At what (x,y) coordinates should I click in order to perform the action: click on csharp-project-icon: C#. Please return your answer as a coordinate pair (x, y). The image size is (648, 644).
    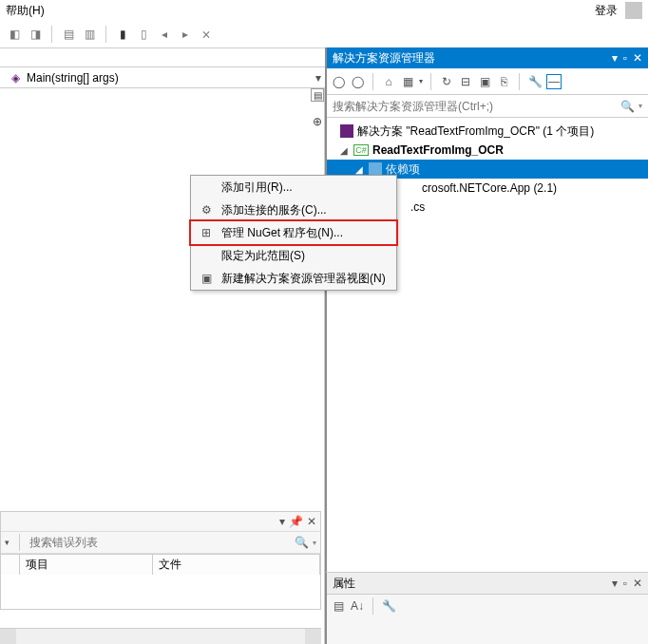
    Looking at the image, I should click on (361, 150).